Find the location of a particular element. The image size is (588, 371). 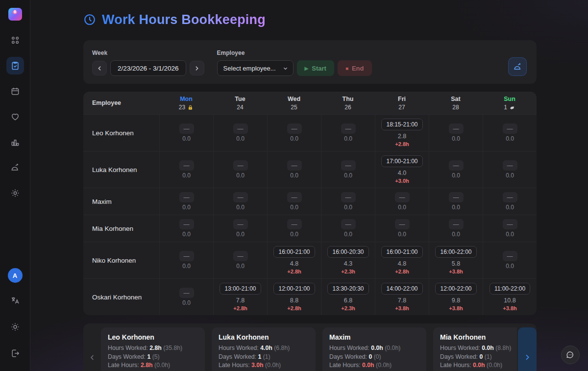

shift-time-chip: 16:00-22:00 is located at coordinates (456, 252).